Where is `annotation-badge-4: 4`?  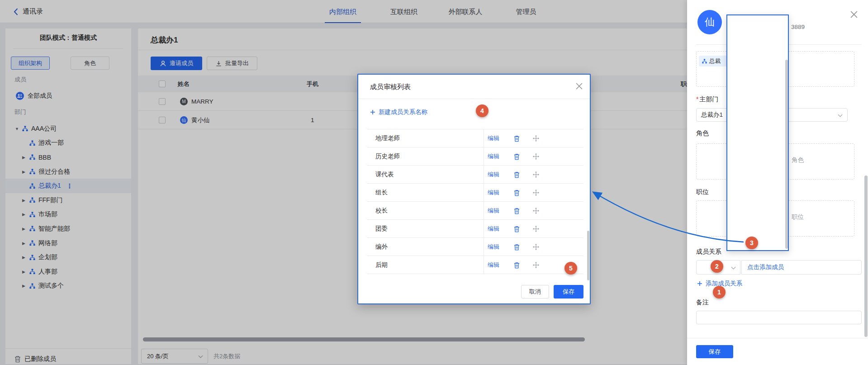
annotation-badge-4: 4 is located at coordinates (482, 111).